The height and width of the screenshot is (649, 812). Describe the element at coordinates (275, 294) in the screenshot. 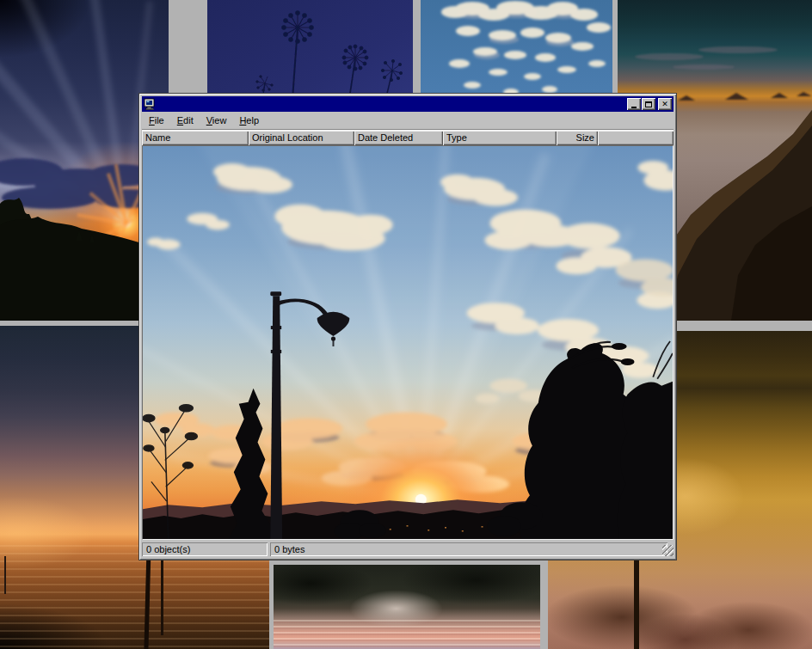

I see `lamp-cap` at that location.